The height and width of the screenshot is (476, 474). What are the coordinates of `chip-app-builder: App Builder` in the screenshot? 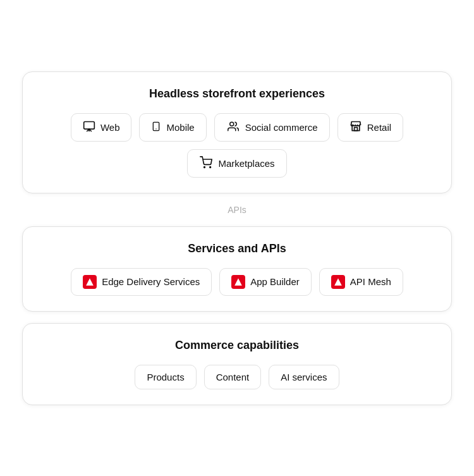 It's located at (265, 282).